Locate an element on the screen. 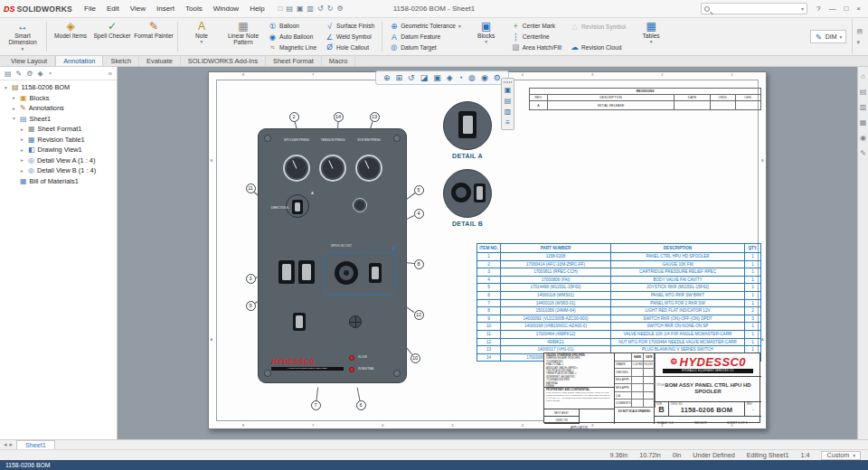 This screenshot has height=470, width=868. toolbar-grip is located at coordinates (508, 82).